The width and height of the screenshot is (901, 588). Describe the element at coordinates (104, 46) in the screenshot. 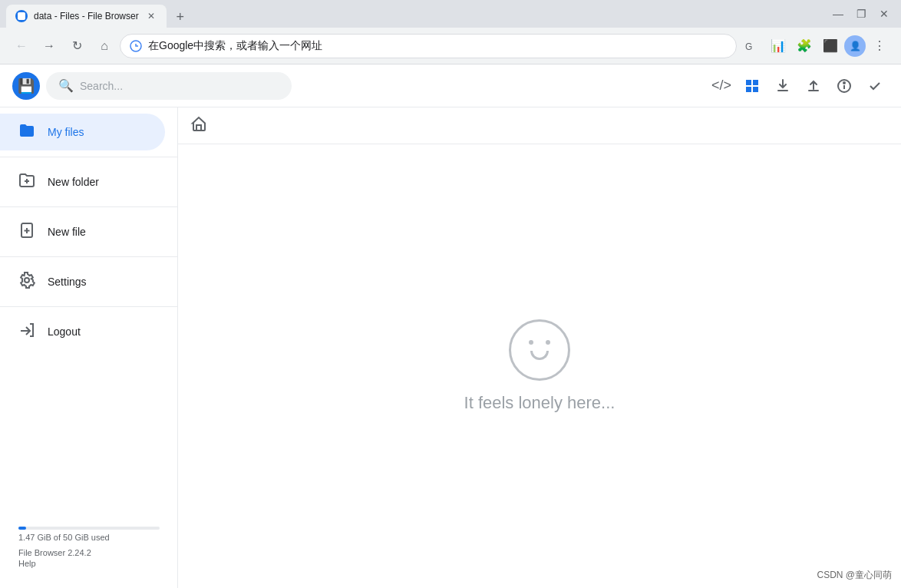

I see `home-button: ⌂` at that location.